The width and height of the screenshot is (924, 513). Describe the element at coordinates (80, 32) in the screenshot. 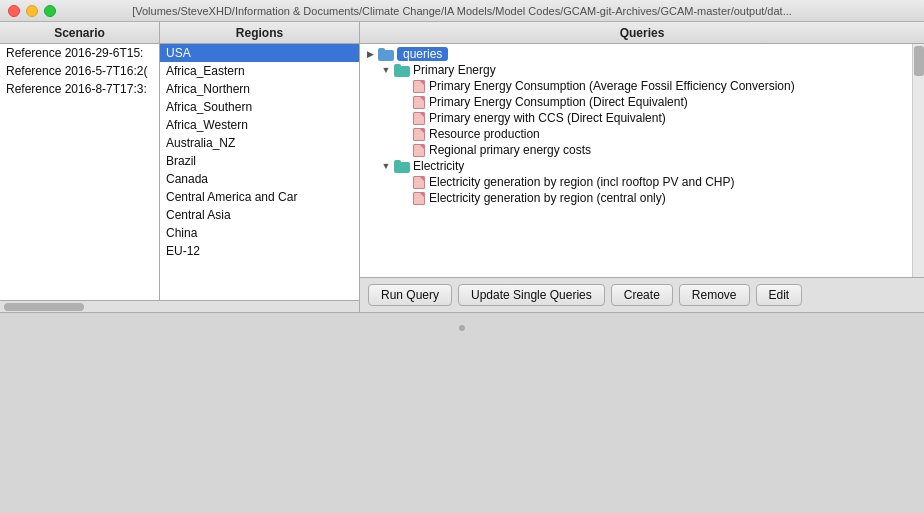

I see `scenario-column-header: Scenario` at that location.